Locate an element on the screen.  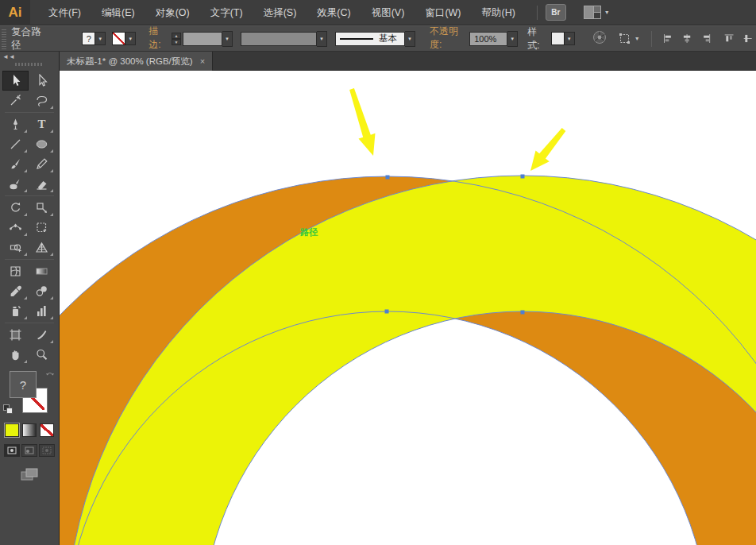
tool-symbol-sprayer is located at coordinates (16, 311).